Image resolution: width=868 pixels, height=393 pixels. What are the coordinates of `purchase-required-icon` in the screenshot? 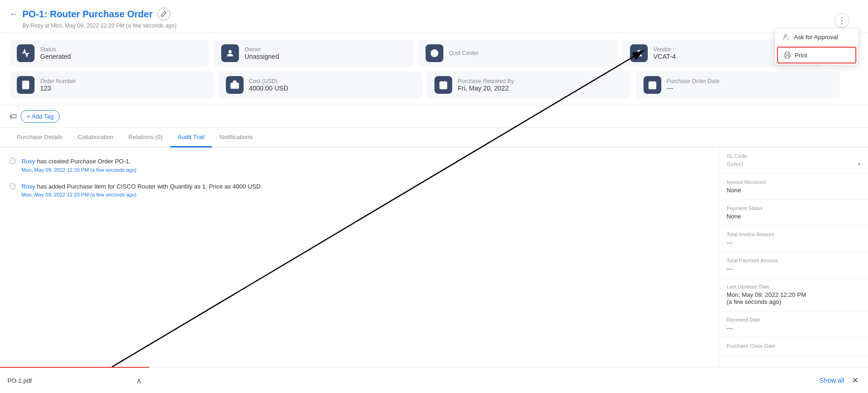 It's located at (443, 85).